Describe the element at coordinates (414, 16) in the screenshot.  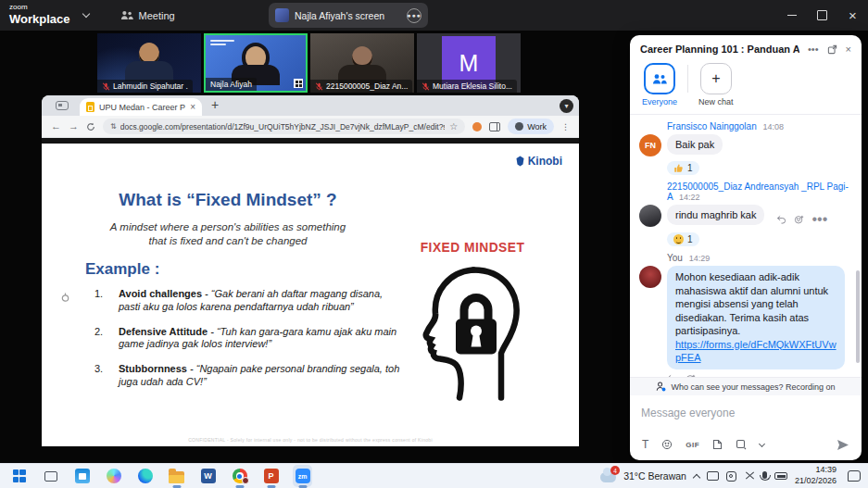
I see `screen-tab-more-icon: ●●●` at that location.